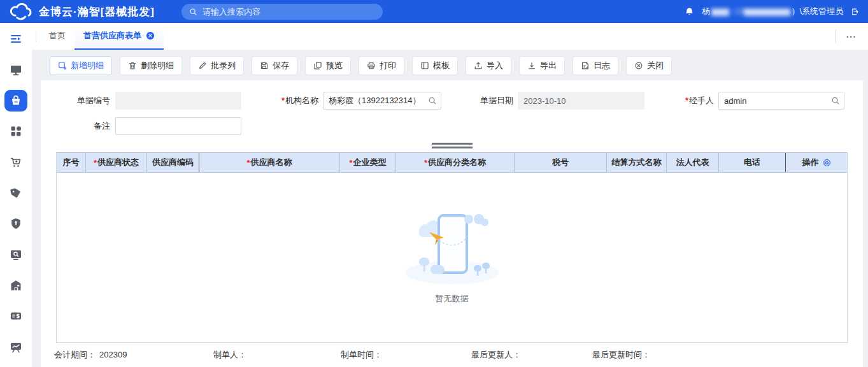 The height and width of the screenshot is (367, 868). What do you see at coordinates (289, 11) in the screenshot?
I see `global-search-input` at bounding box center [289, 11].